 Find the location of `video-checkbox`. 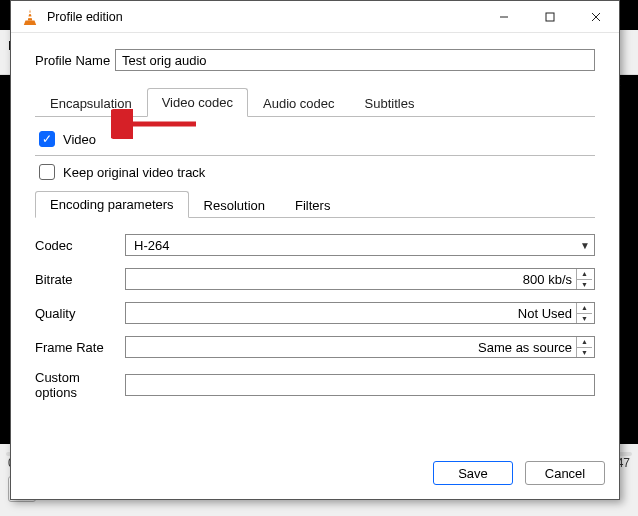

video-checkbox is located at coordinates (47, 139).